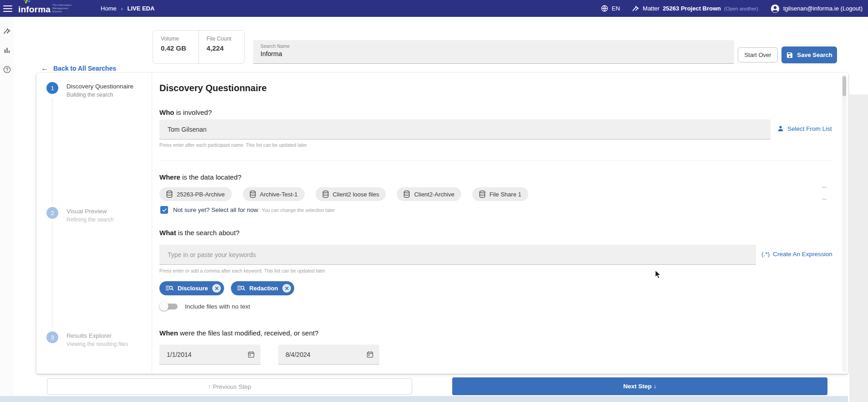  Describe the element at coordinates (824, 187) in the screenshot. I see `scroll-dash` at that location.